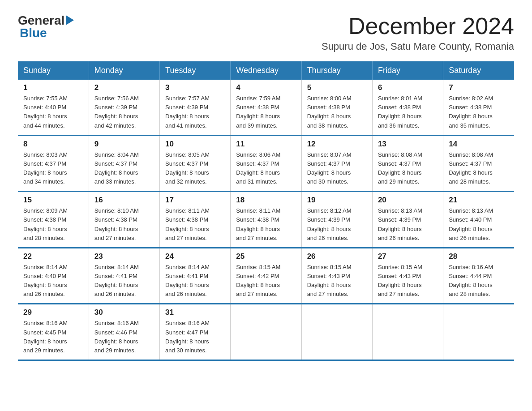 This screenshot has height=411, width=532. What do you see at coordinates (195, 313) in the screenshot?
I see `day-number: 31` at bounding box center [195, 313].